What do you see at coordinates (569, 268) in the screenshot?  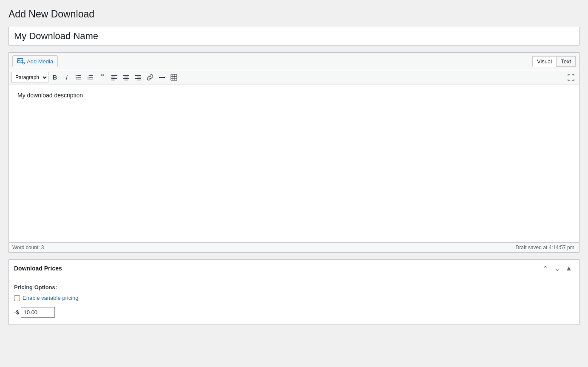 I see `panel-toggle-button: ▲` at bounding box center [569, 268].